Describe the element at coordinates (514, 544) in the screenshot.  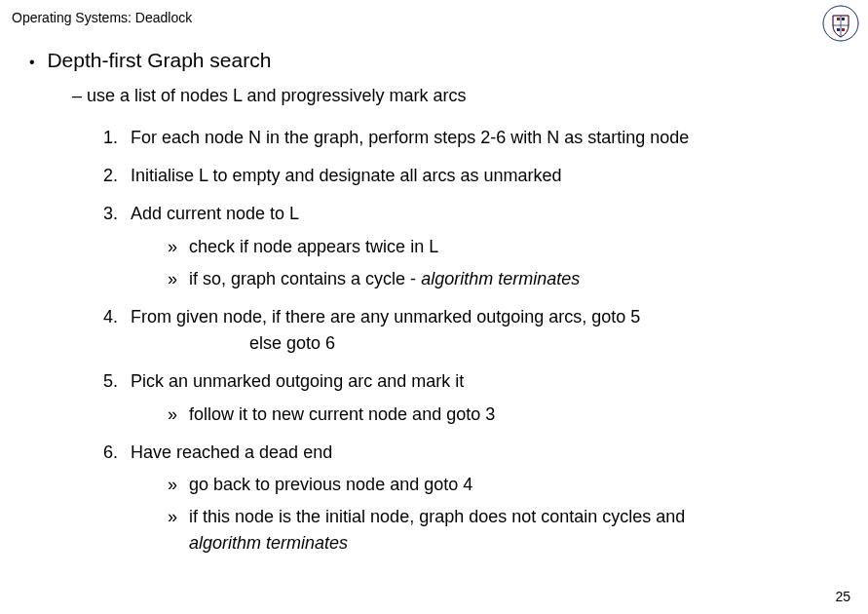
I see `step-6-sub-2-italic: algorithm terminates` at that location.